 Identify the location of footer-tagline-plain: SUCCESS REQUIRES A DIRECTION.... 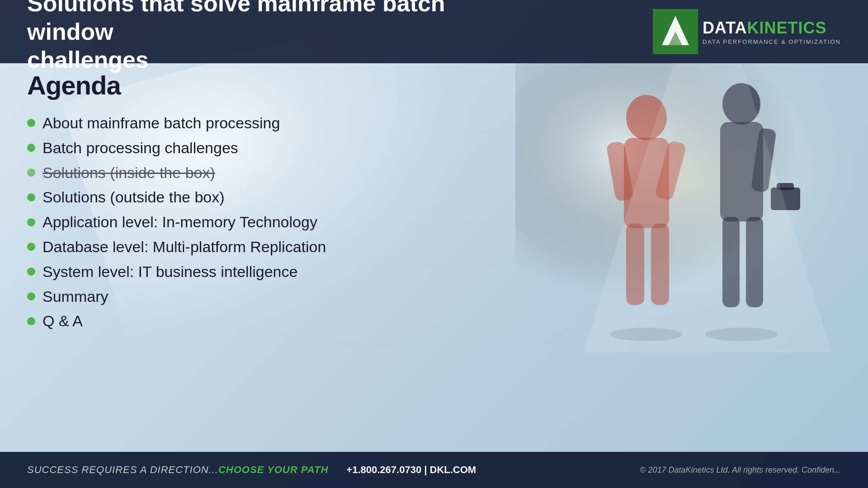
(123, 470).